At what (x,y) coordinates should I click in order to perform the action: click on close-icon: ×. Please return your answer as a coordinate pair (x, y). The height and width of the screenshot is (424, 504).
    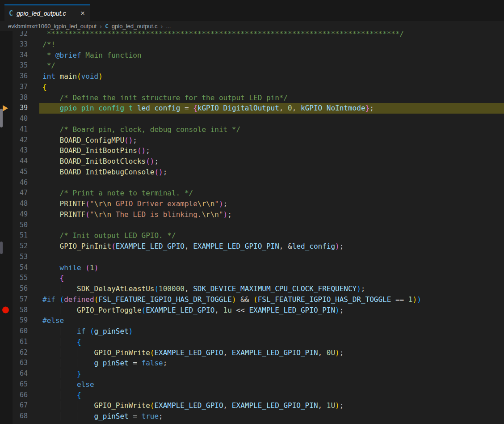
    Looking at the image, I should click on (83, 13).